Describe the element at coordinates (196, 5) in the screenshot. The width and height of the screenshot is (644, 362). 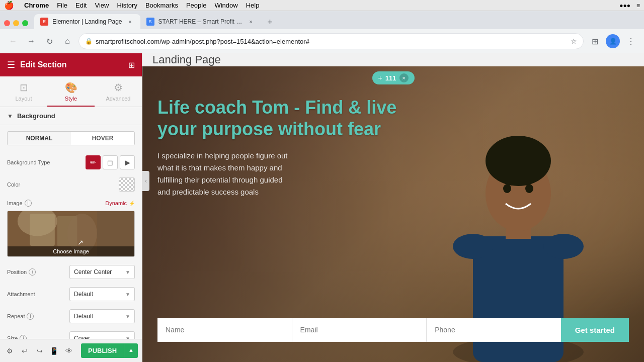
I see `menubar-people: People` at that location.